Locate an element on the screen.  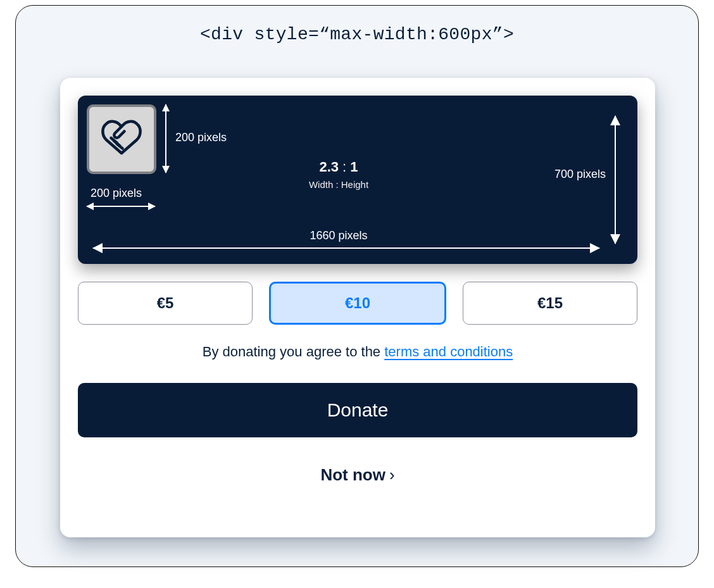
amount-option-10: €10 is located at coordinates (358, 303).